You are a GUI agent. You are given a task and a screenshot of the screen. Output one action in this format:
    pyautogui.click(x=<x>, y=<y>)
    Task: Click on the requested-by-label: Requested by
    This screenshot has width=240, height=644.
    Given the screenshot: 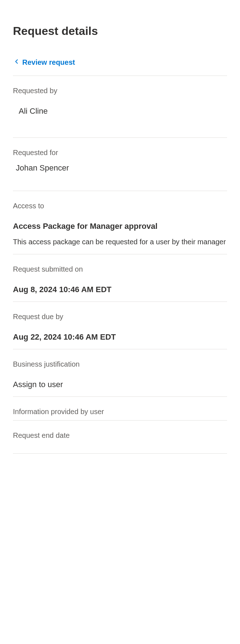 What is the action you would take?
    pyautogui.click(x=120, y=91)
    